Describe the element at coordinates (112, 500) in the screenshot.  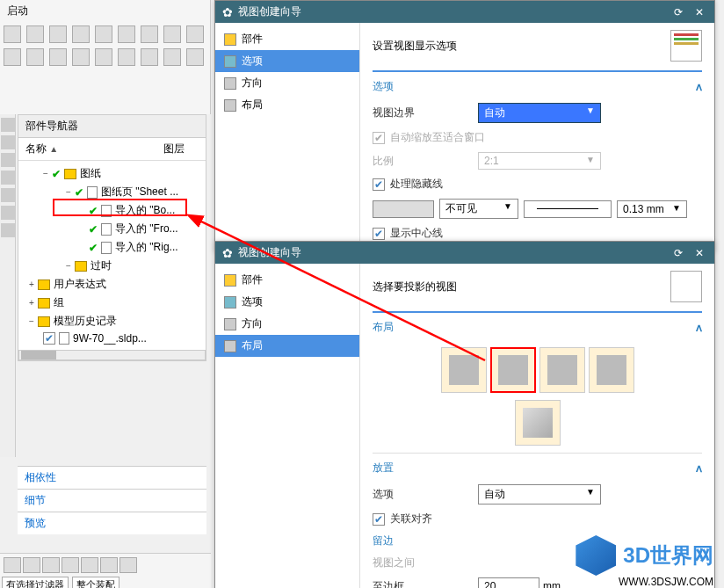
I see `tab-detail: 细节` at that location.